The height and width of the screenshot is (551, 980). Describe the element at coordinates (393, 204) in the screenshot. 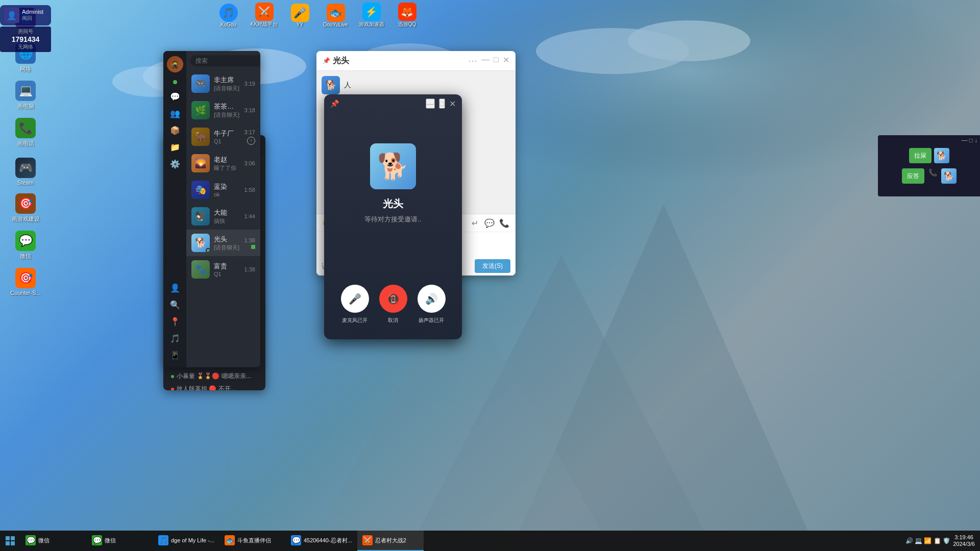

I see `call-contact-name: 光头` at that location.